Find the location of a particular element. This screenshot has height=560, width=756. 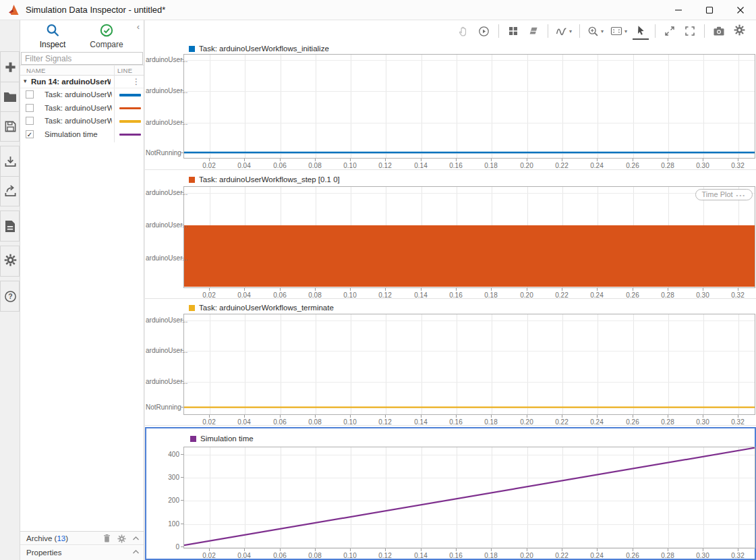

zoom-button: ▾ is located at coordinates (595, 31).